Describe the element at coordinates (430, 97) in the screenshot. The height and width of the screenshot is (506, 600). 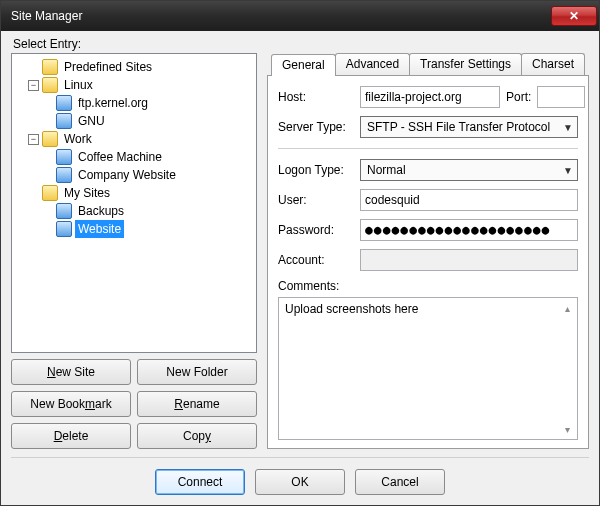
I see `host-input` at that location.